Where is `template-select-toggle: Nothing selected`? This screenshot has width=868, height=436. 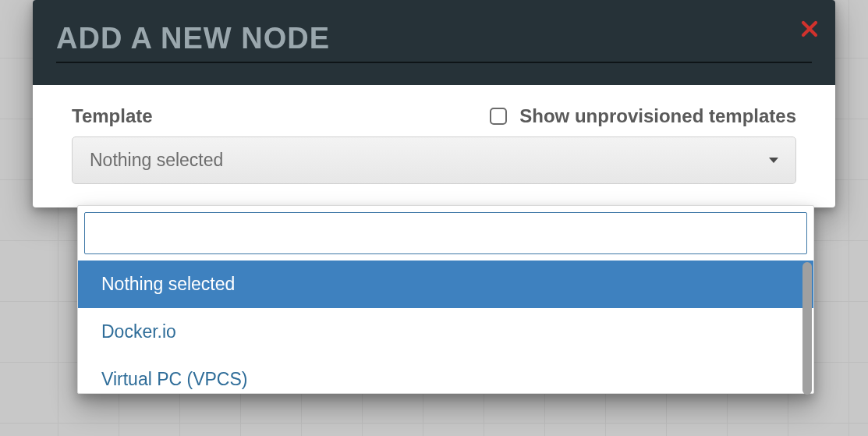 template-select-toggle: Nothing selected is located at coordinates (434, 161).